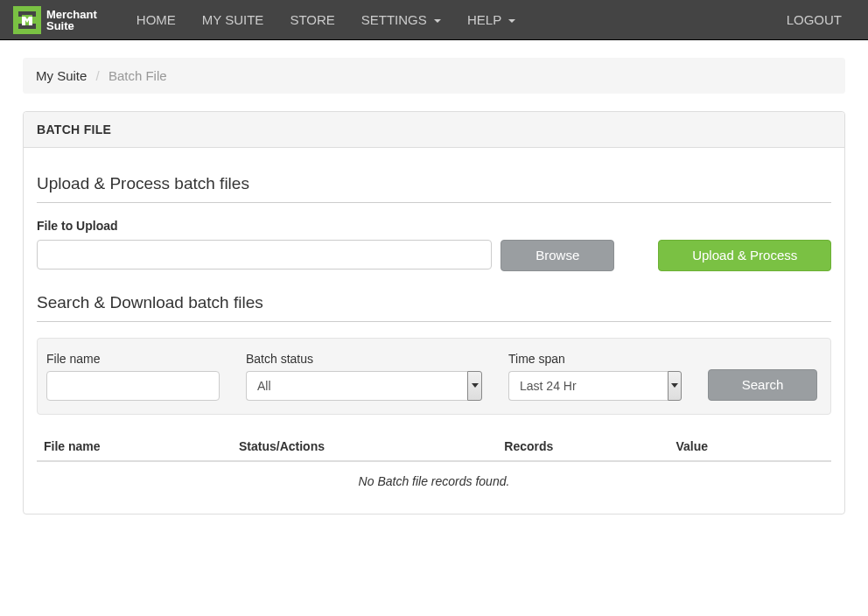  Describe the element at coordinates (434, 447) in the screenshot. I see `table-header-row: File name Status/Actions Records Value` at that location.